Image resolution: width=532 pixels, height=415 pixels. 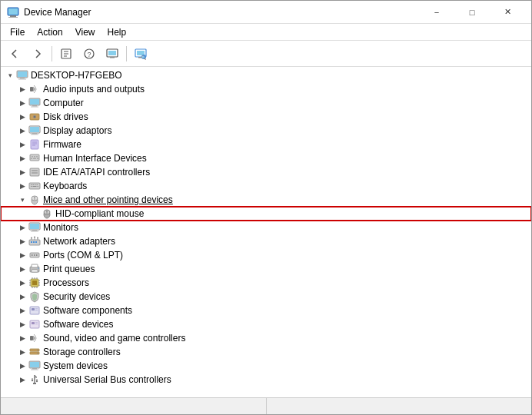 I want to click on audio-label: Audio inputs and outputs, so click(x=94, y=89).